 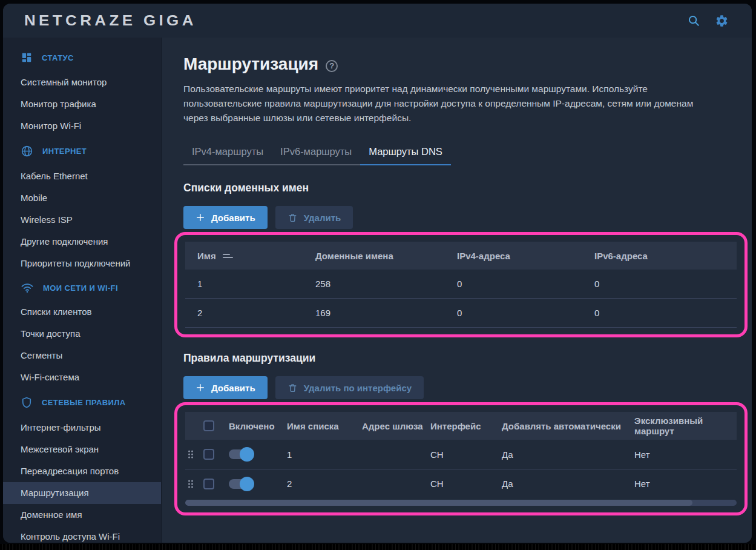 What do you see at coordinates (461, 459) in the screenshot?
I see `routing-rules-table: Включено Имя списка Адрес шлюза Интерфей…` at bounding box center [461, 459].